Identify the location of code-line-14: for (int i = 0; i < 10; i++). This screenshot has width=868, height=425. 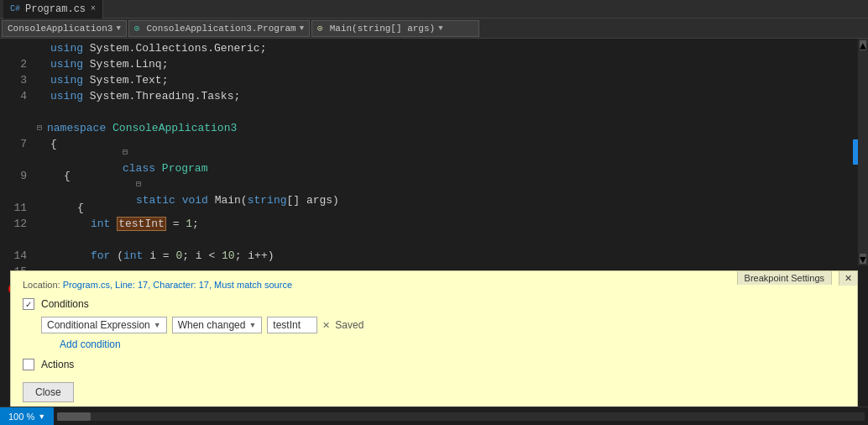
(447, 255).